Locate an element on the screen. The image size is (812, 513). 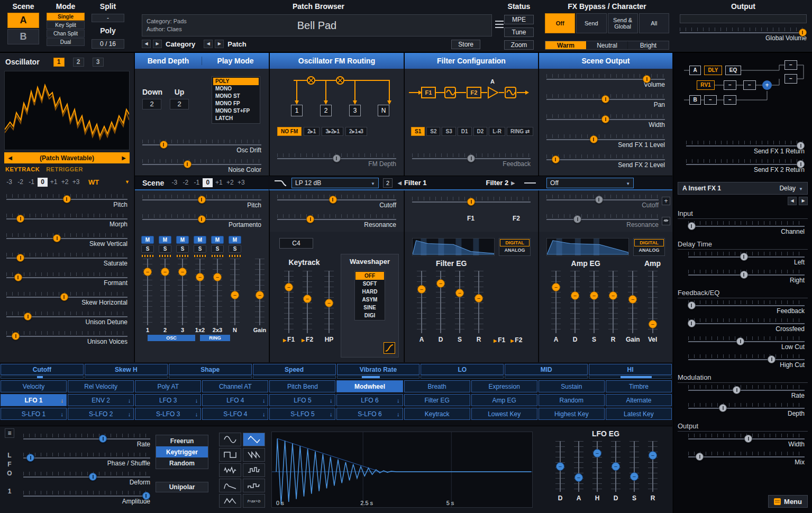
param-slider: Osc Drift is located at coordinates (202, 147).